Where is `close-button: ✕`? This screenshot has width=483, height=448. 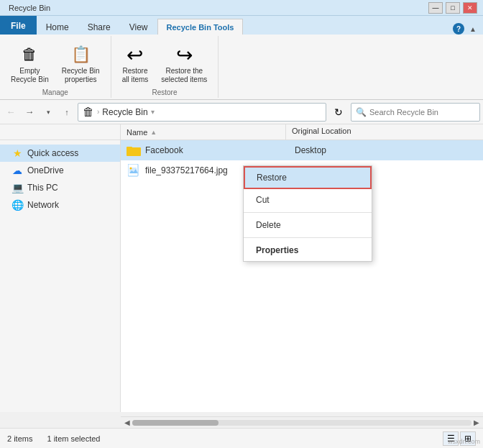
close-button: ✕ is located at coordinates (470, 8).